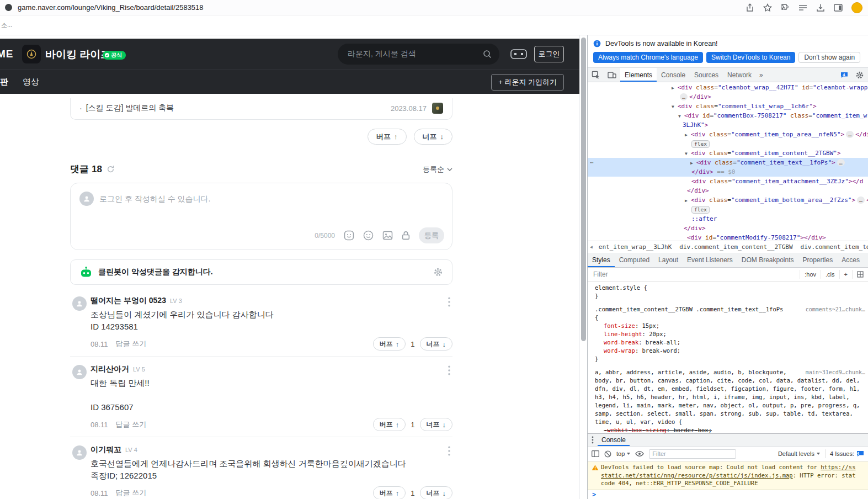  I want to click on match-language-button: Always match Chrome's language, so click(648, 57).